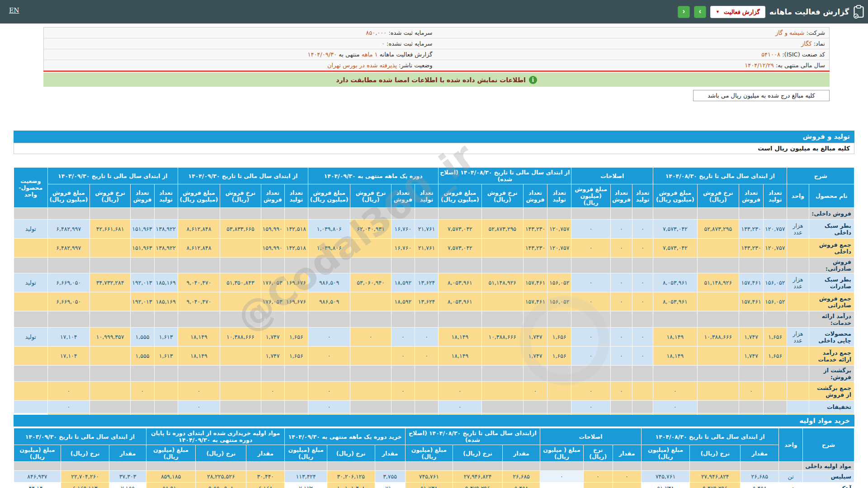 The height and width of the screenshot is (488, 868). What do you see at coordinates (502, 229) in the screenshot?
I see `data-cell: ۵۲,۸۷۳,۲۹۵` at bounding box center [502, 229].